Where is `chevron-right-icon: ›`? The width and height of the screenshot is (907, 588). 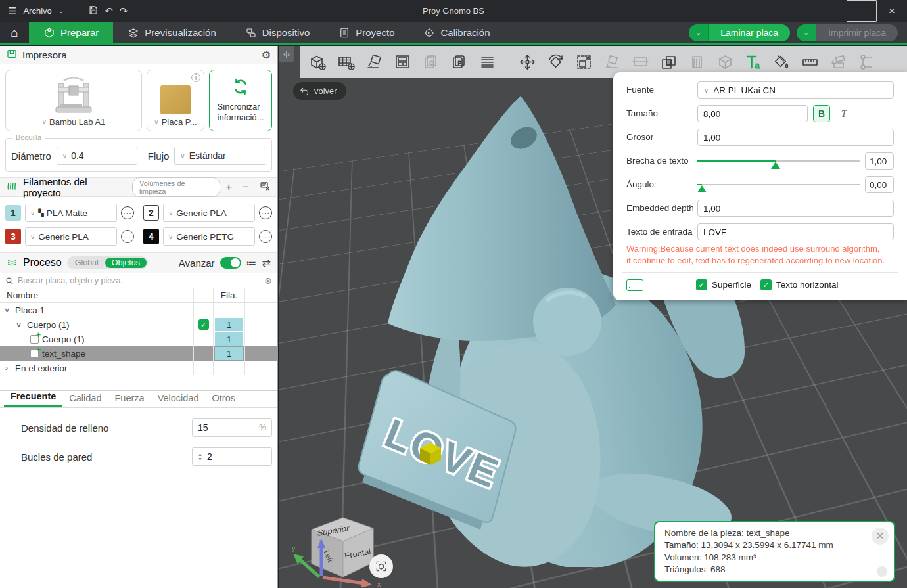
chevron-right-icon: › is located at coordinates (9, 368).